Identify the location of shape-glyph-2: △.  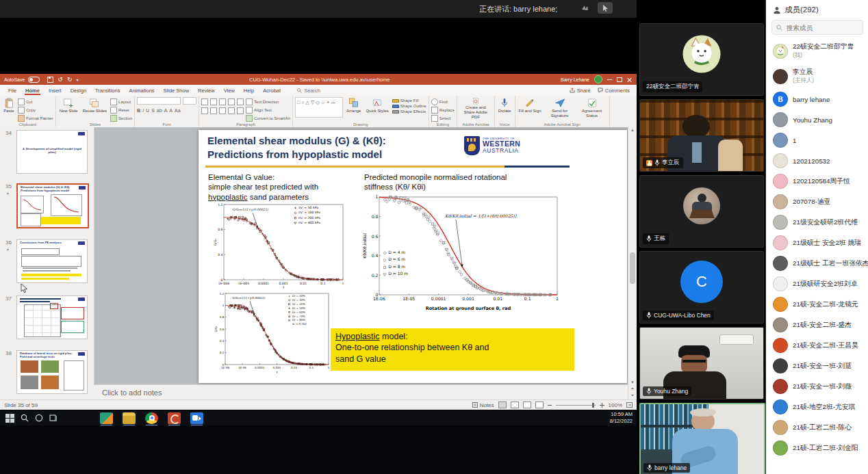
(308, 107).